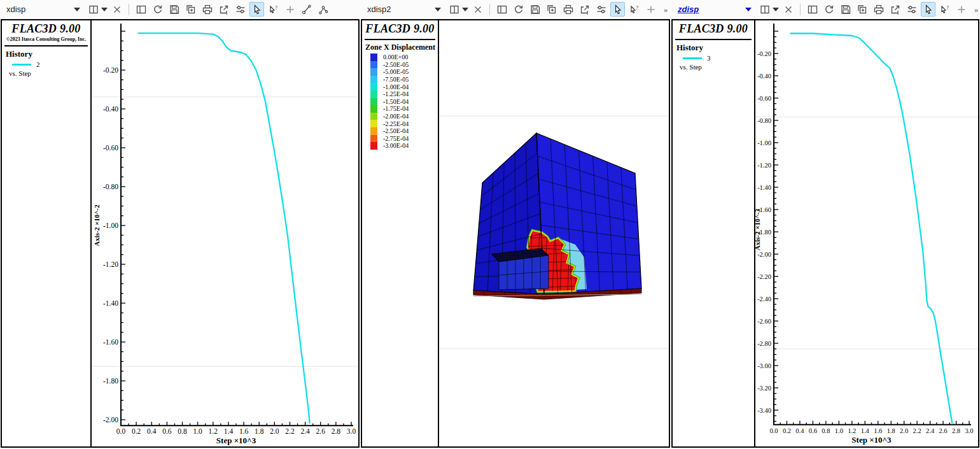 This screenshot has height=449, width=980. I want to click on measure-button, so click(307, 9).